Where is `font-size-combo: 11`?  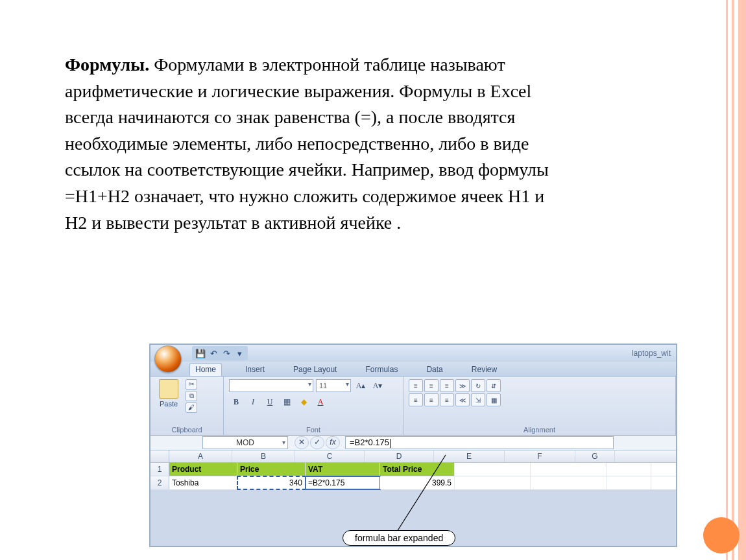 font-size-combo: 11 is located at coordinates (333, 386).